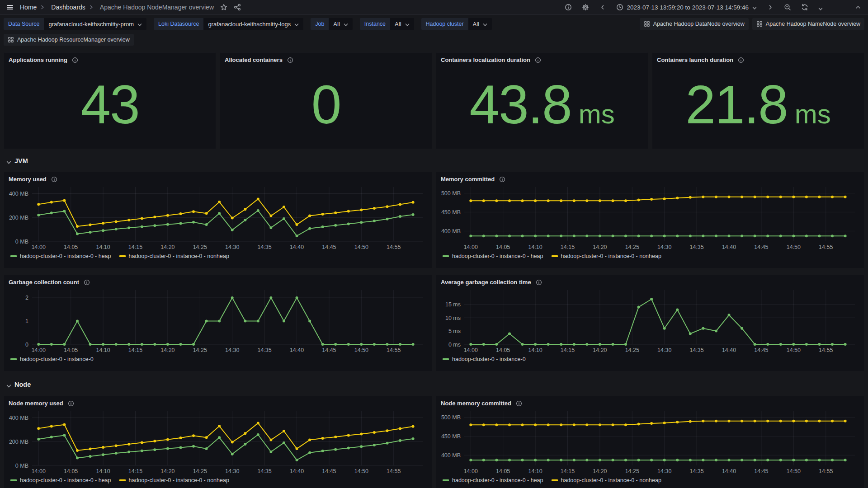 This screenshot has height=488, width=868. I want to click on section-node: Node, so click(434, 385).